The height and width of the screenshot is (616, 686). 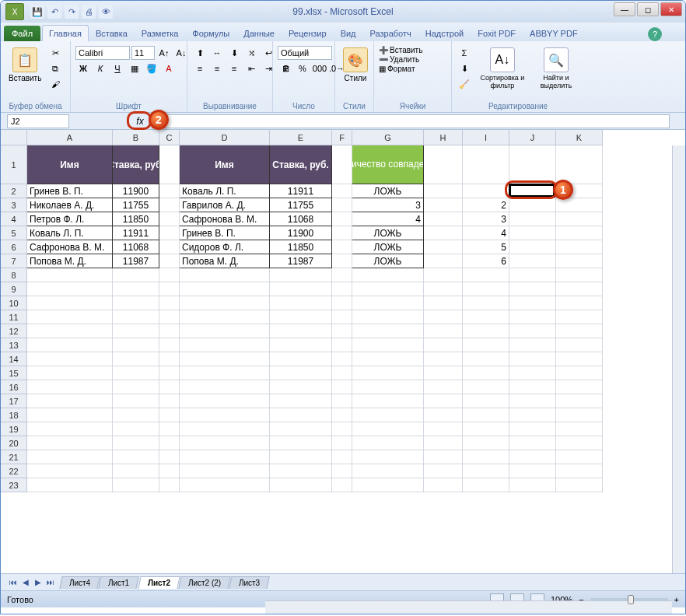 I want to click on row-header: 21, so click(x=14, y=457).